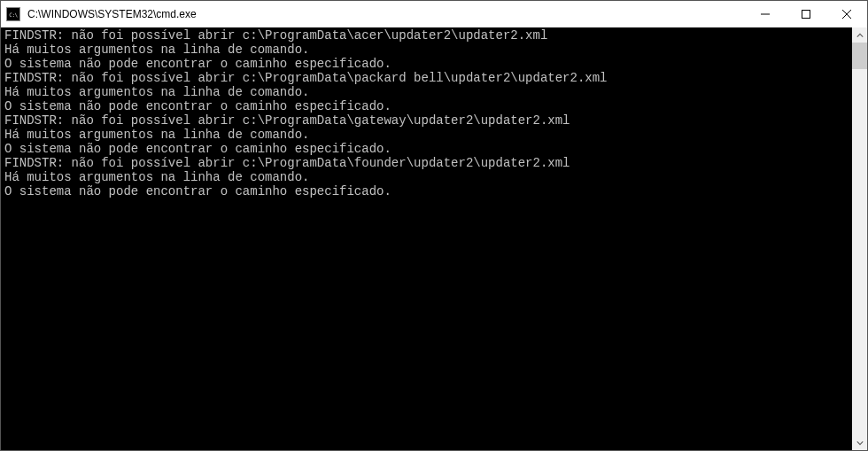  What do you see at coordinates (385, 14) in the screenshot?
I see `window-title: C:\WINDOWS\SYSTEM32\cmd.exe` at bounding box center [385, 14].